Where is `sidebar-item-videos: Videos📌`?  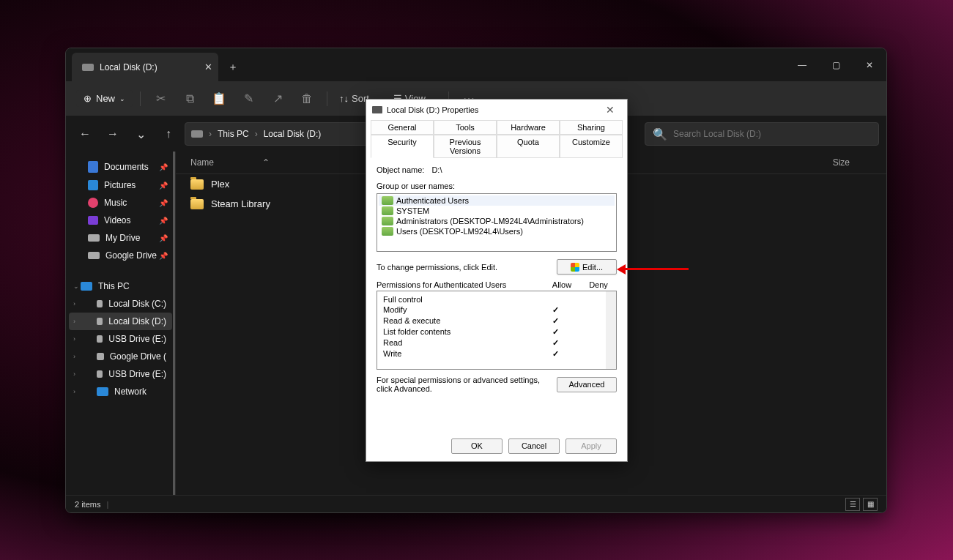 sidebar-item-videos: Videos📌 is located at coordinates (120, 220).